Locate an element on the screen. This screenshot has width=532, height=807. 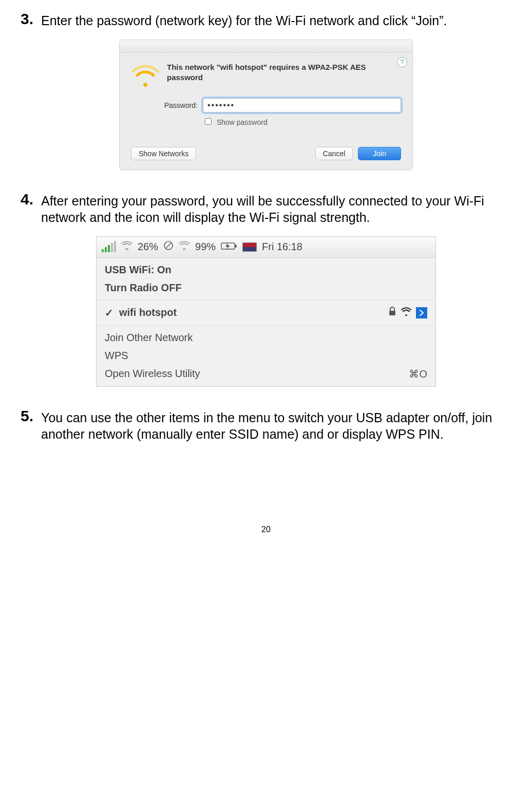
step-number: 4. is located at coordinates (28, 199).